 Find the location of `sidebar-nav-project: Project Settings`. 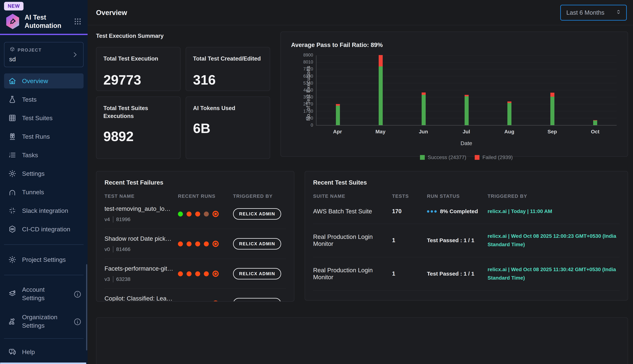

sidebar-nav-project: Project Settings is located at coordinates (44, 260).